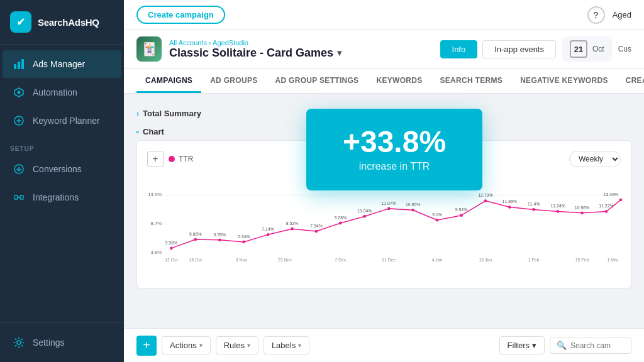 The image size is (644, 362). Describe the element at coordinates (219, 235) in the screenshot. I see `svg-text: 5.78%` at that location.